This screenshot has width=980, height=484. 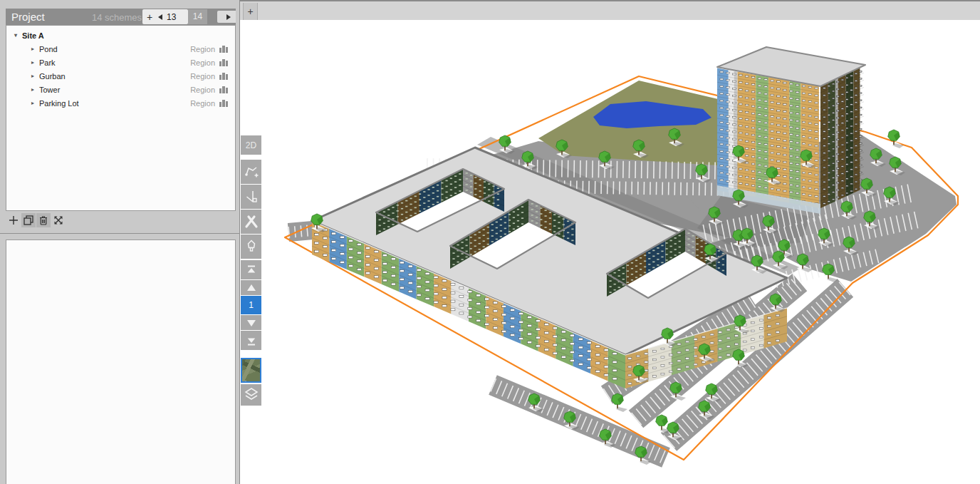 What do you see at coordinates (251, 288) in the screenshot?
I see `floor-up-button` at bounding box center [251, 288].